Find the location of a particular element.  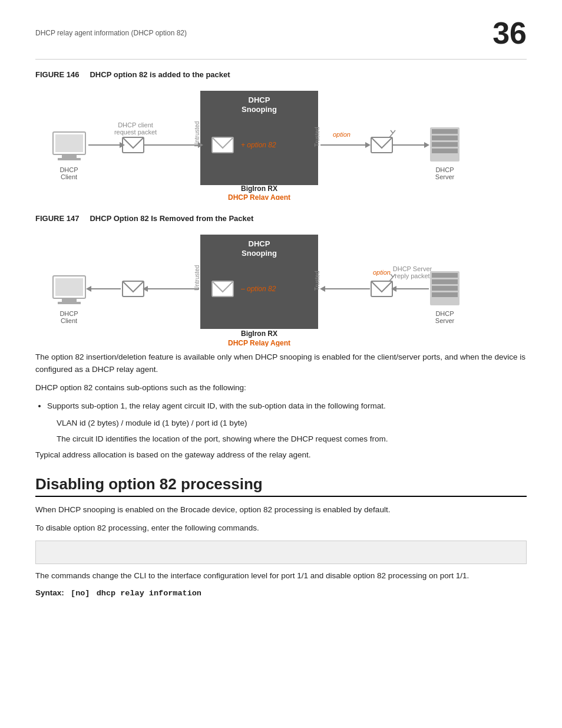

syntax-optional: [no] is located at coordinates (80, 593).